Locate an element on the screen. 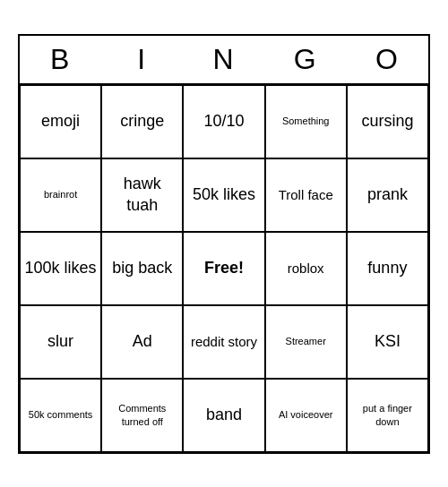 Image resolution: width=448 pixels, height=487 pixels. bingo-cell-r2-c1: big back is located at coordinates (142, 269).